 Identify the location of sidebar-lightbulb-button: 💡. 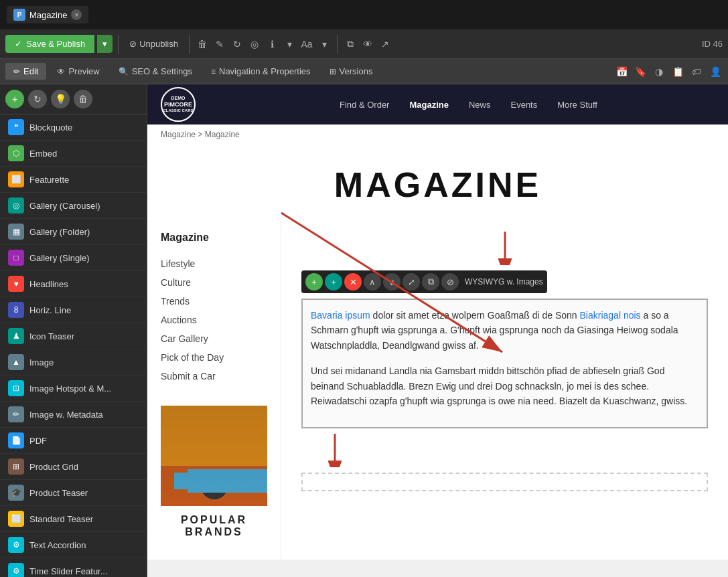
(60, 99).